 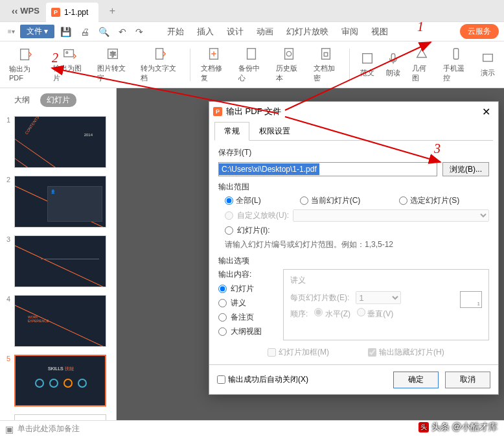 What do you see at coordinates (30, 10) in the screenshot?
I see `wps-label: WPS` at bounding box center [30, 10].